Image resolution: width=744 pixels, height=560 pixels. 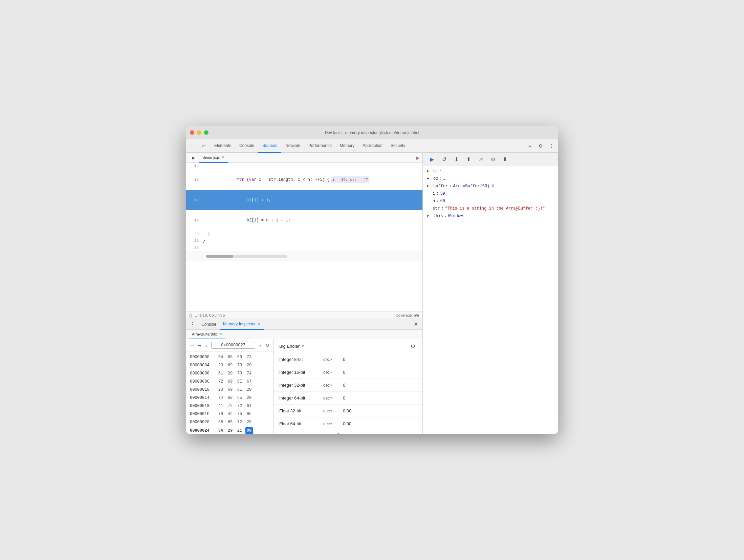 I want to click on hex-refresh-btn: ↻, so click(x=267, y=345).